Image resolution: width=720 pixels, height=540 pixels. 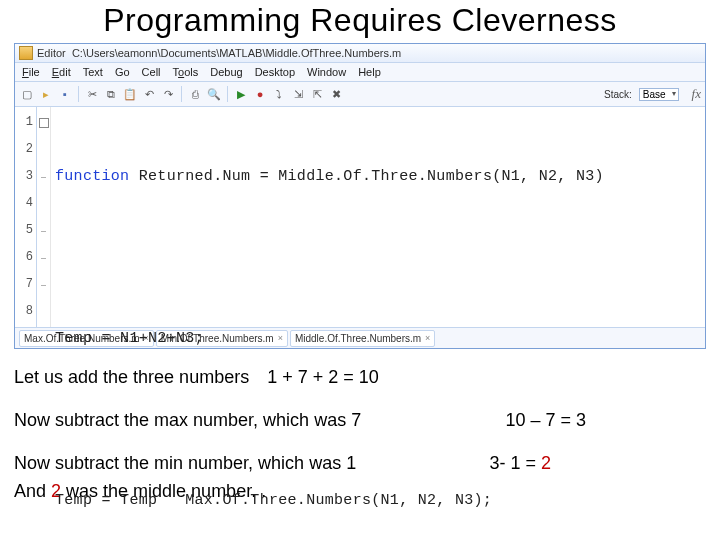 I want to click on line-number: 8, so click(x=26, y=312).